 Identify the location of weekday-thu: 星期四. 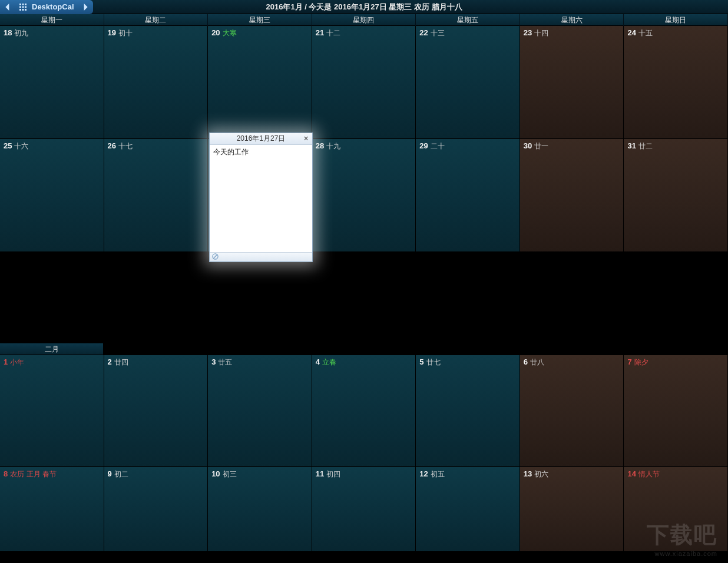
(364, 20).